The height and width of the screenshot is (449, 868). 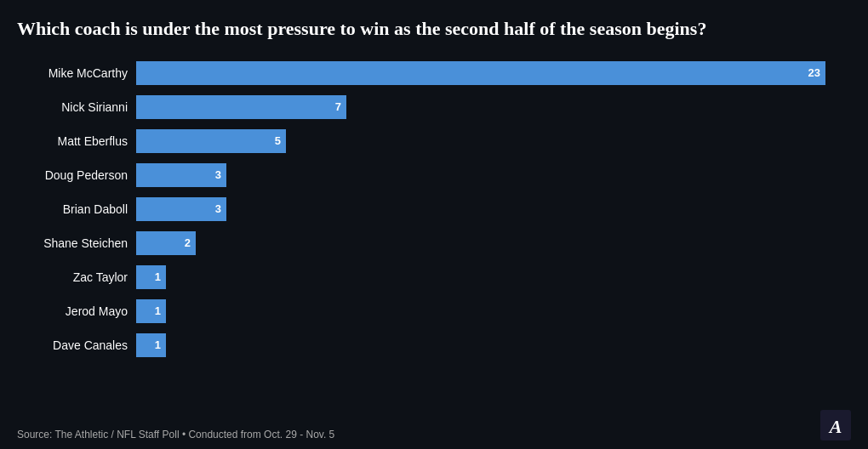 I want to click on bar-container: 23, so click(x=494, y=73).